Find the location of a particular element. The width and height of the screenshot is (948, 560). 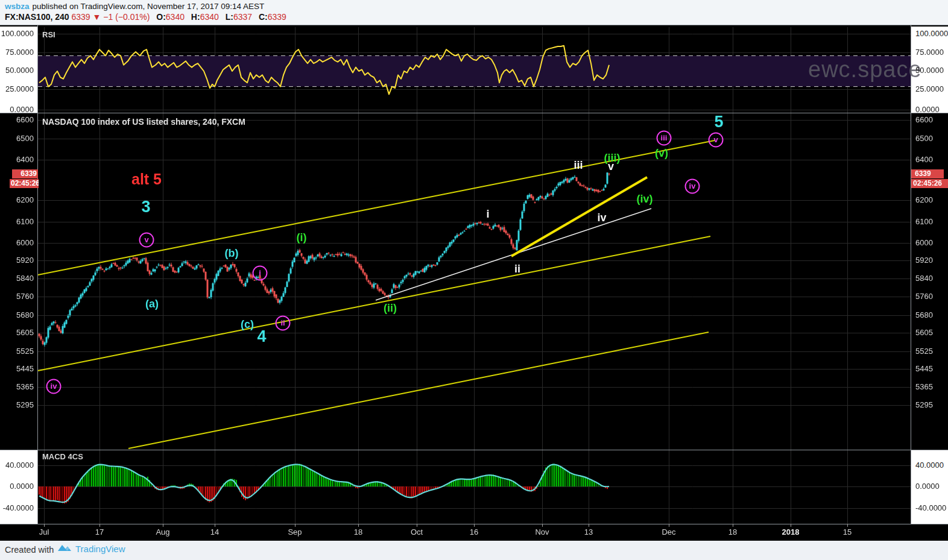

high-label: H: is located at coordinates (195, 17).